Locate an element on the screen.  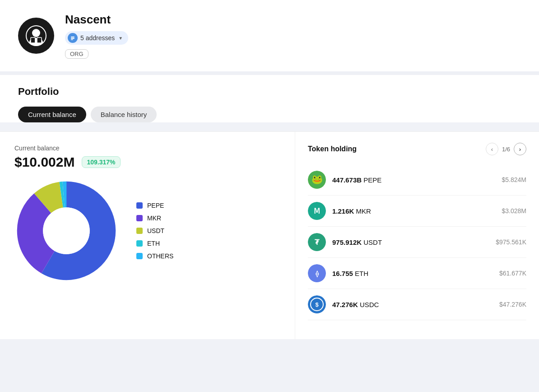
token-holding-header: Token holding ‹ 1/6 › is located at coordinates (417, 149).